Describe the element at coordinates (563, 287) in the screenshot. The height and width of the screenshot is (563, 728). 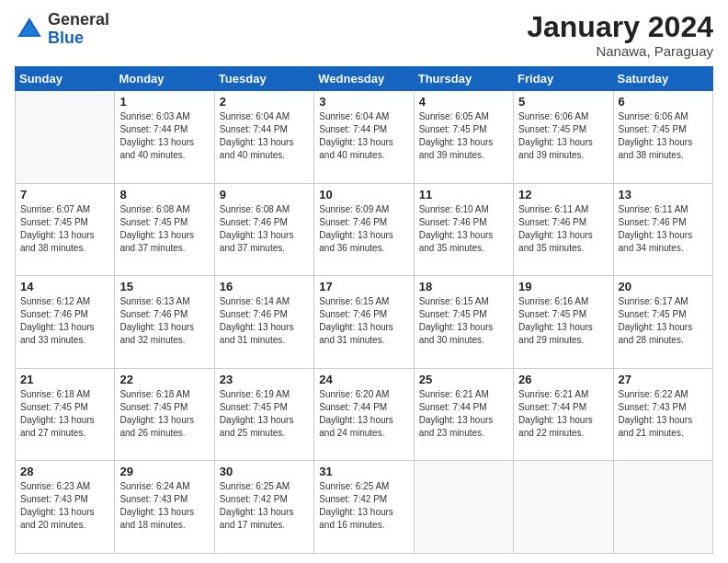
I see `day-number: 19` at that location.